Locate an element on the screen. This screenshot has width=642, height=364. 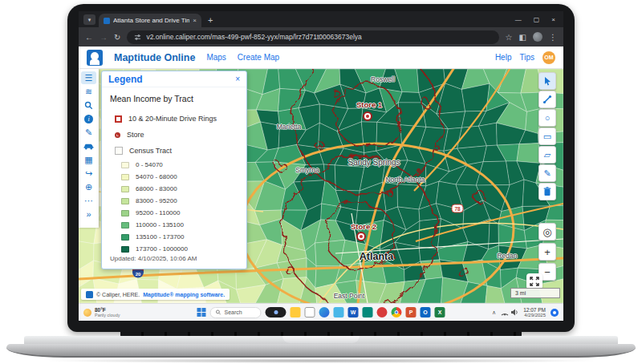
taskbar-search: Search is located at coordinates (236, 313).